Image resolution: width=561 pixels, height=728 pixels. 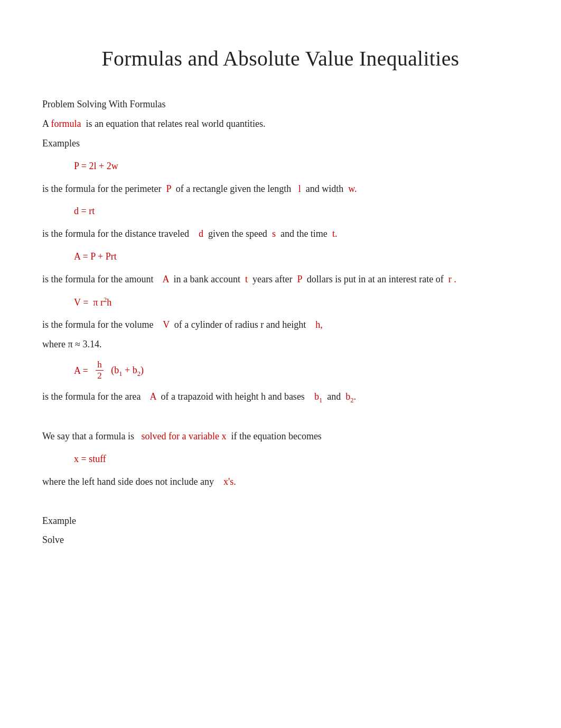 What do you see at coordinates (280, 325) in the screenshot?
I see `formula4-desc: is the formula for the volume V of a cyl…` at bounding box center [280, 325].